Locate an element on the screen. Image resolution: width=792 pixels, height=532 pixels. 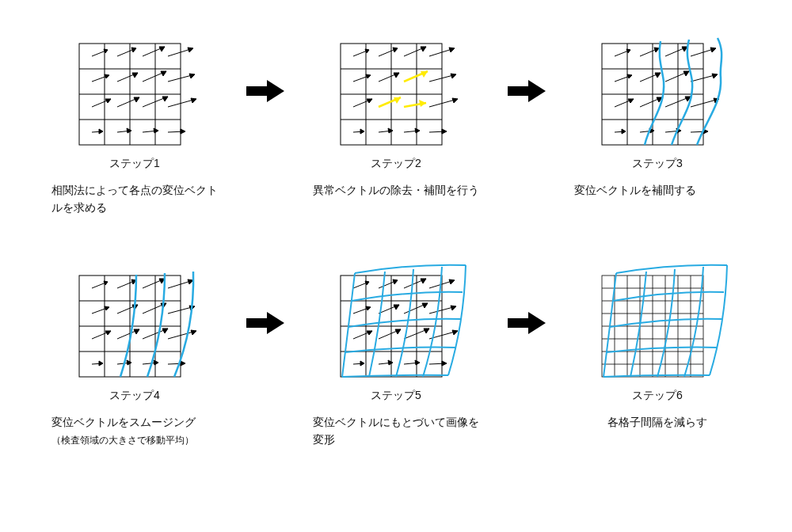
step-5-desc: 変位ベクトルにもとづいて画像を変形 is located at coordinates (396, 431).